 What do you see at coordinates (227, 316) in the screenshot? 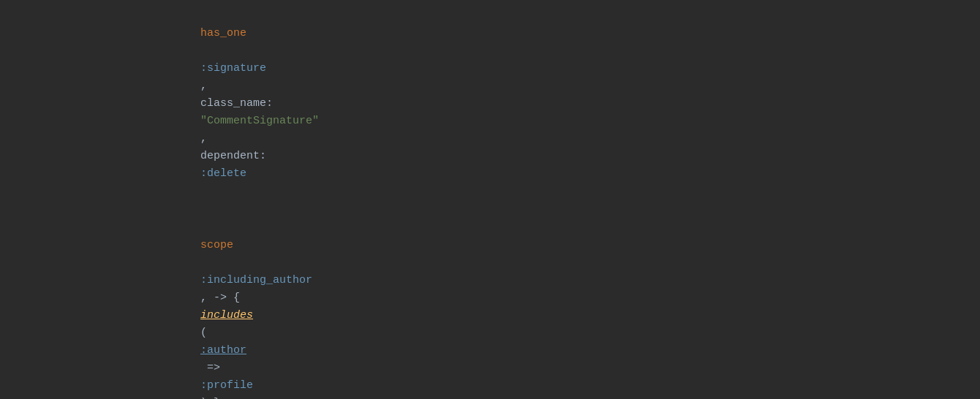
I see `method-includes: includes` at bounding box center [227, 316].